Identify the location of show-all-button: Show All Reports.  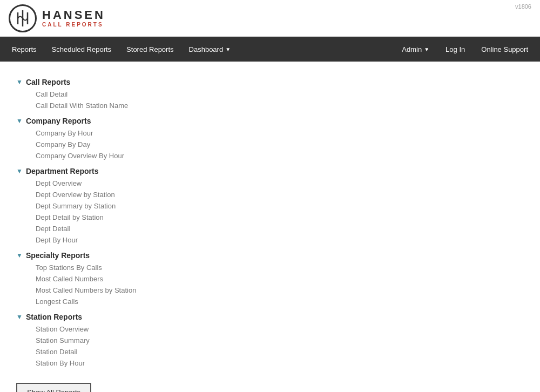
(54, 388).